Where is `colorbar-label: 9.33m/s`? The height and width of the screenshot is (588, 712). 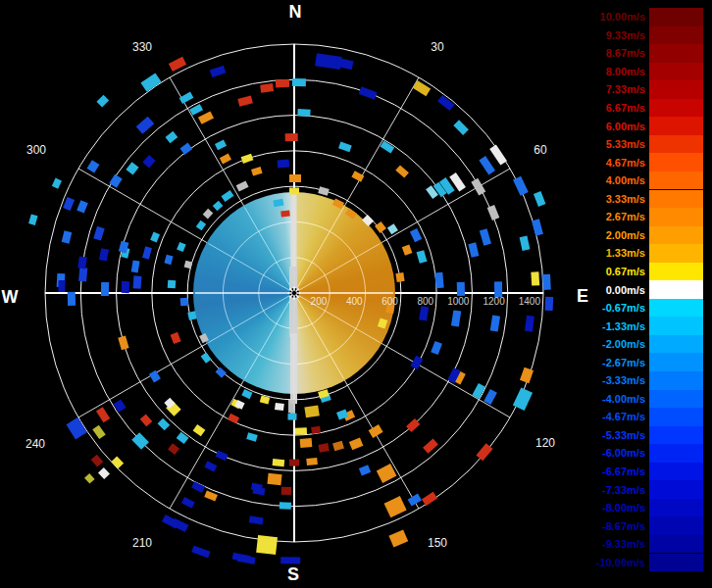 colorbar-label: 9.33m/s is located at coordinates (597, 35).